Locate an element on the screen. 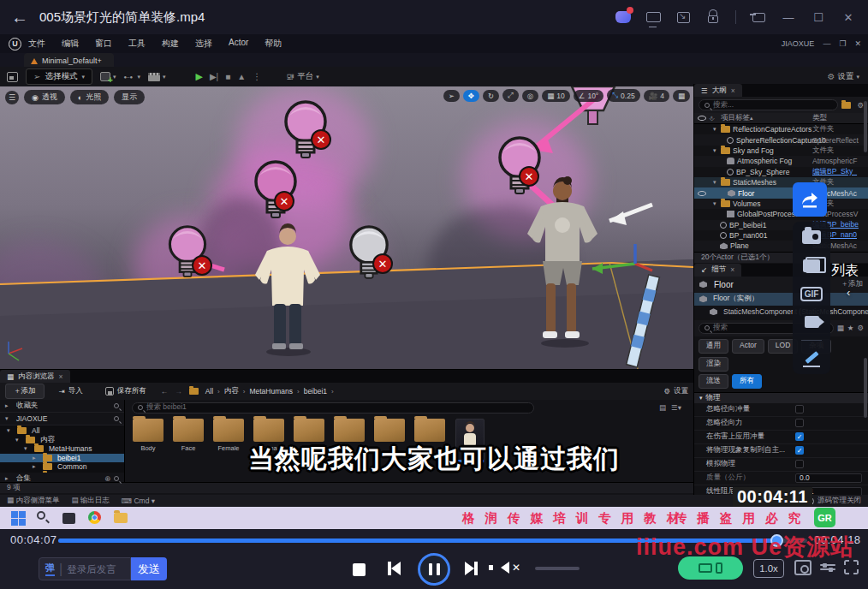 This screenshot has height=589, width=868. filter-chip: 渲染 is located at coordinates (714, 365).